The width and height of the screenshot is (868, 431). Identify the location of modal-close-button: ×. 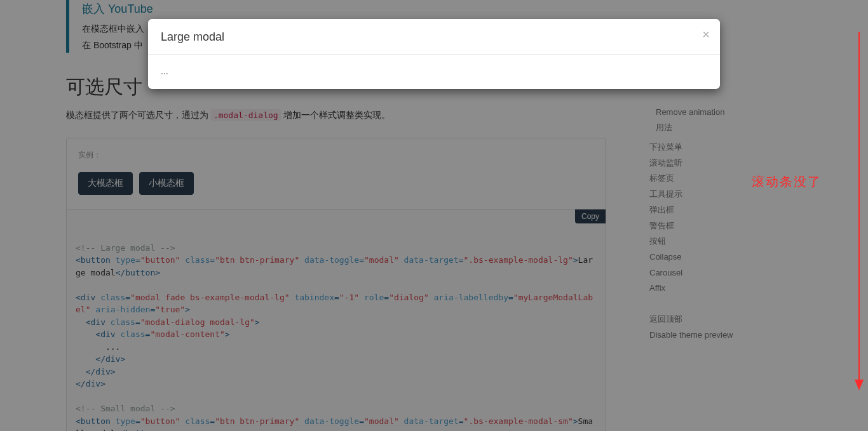
(706, 34).